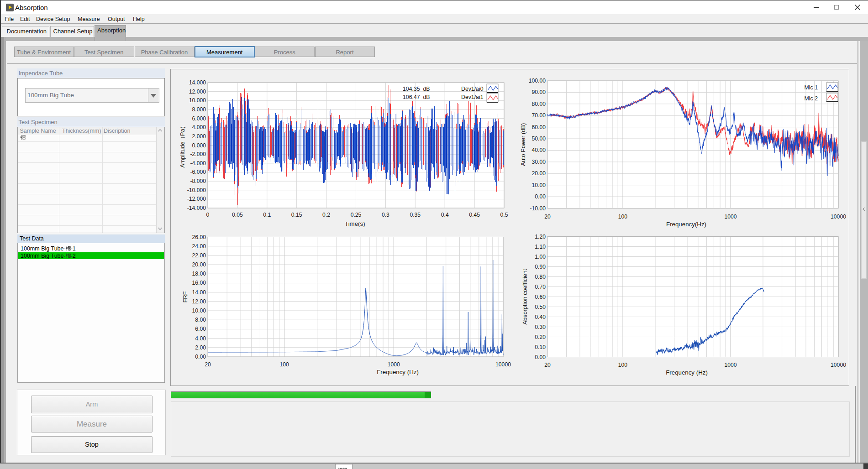  I want to click on svg-text: 1.00, so click(540, 257).